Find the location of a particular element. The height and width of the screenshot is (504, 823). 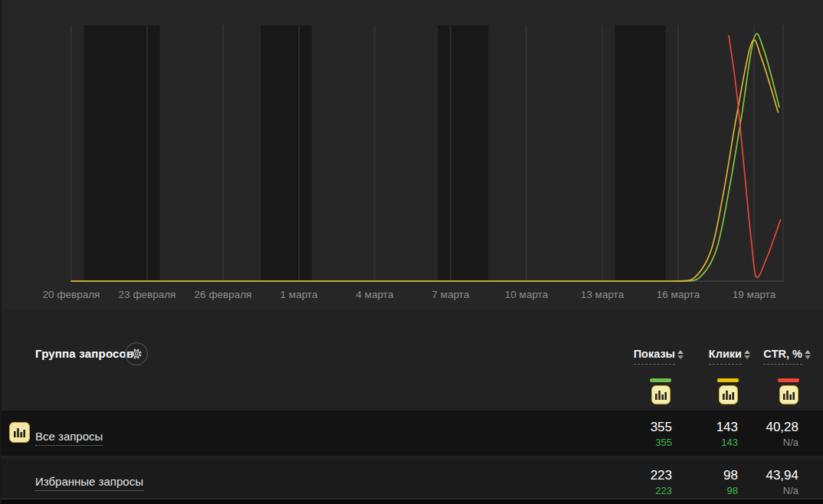

x-axis-label: 4 марта is located at coordinates (375, 294).